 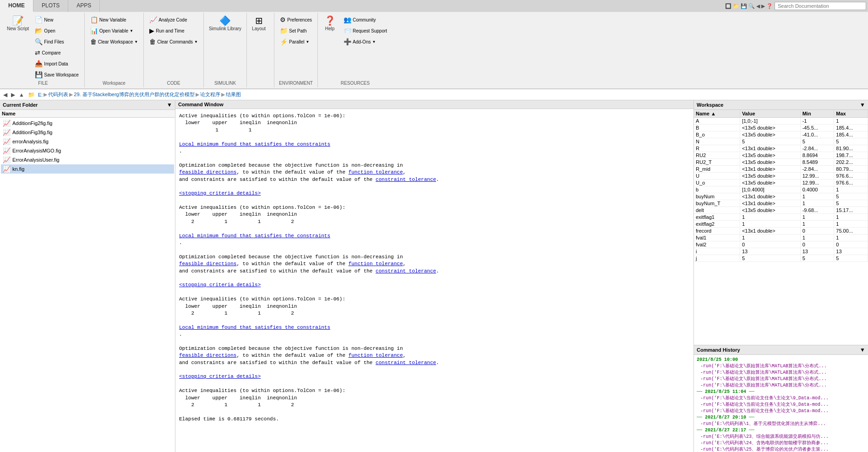 What do you see at coordinates (87, 132) in the screenshot?
I see `list-item: 📈 AdditionFig3fig.fig` at bounding box center [87, 132].